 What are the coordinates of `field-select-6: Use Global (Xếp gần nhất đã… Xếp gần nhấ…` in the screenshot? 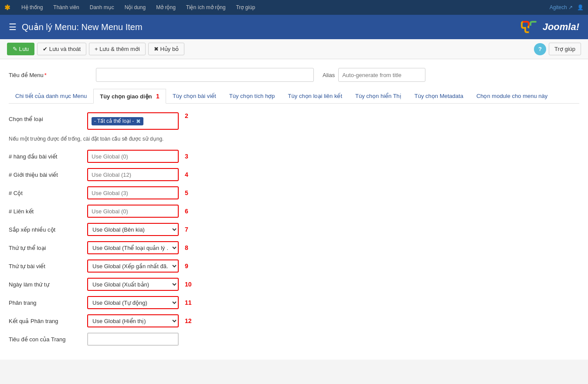 It's located at (133, 266).